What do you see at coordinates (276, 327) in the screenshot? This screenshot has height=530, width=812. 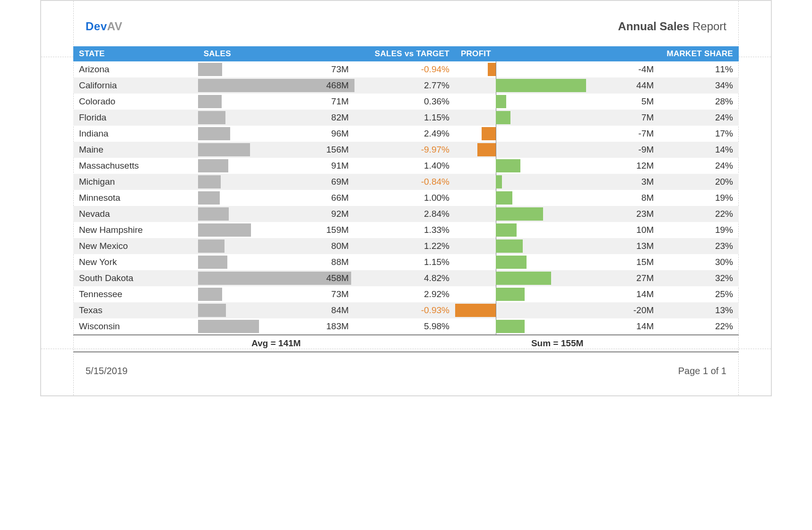 I see `cell-sales: 183M` at bounding box center [276, 327].